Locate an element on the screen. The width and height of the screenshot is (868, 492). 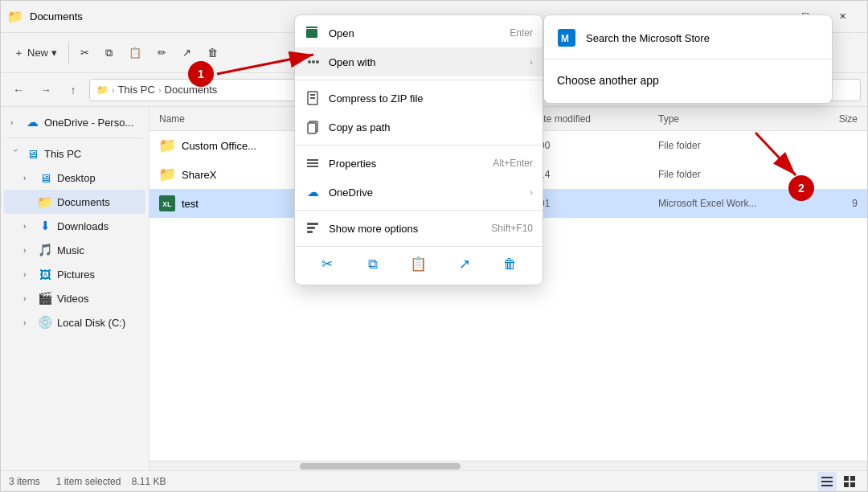
onedrive-ctx-icon: ☁ is located at coordinates (313, 192).